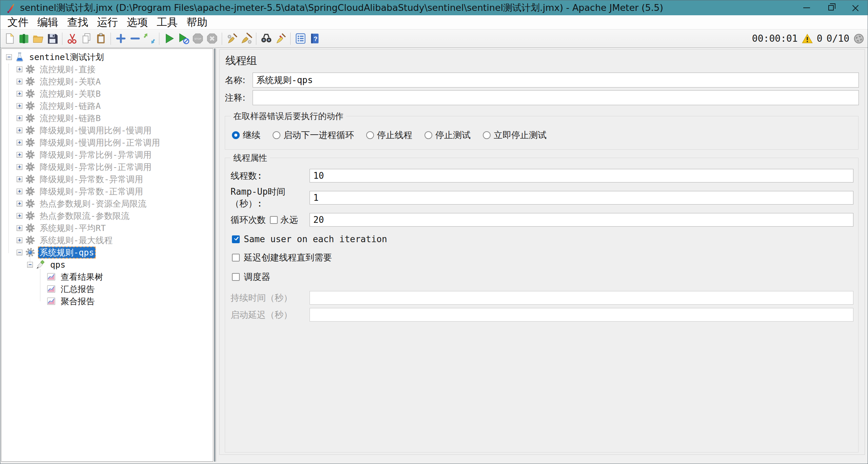 The image size is (868, 464). I want to click on error-action-option: 立即停止测试, so click(515, 135).